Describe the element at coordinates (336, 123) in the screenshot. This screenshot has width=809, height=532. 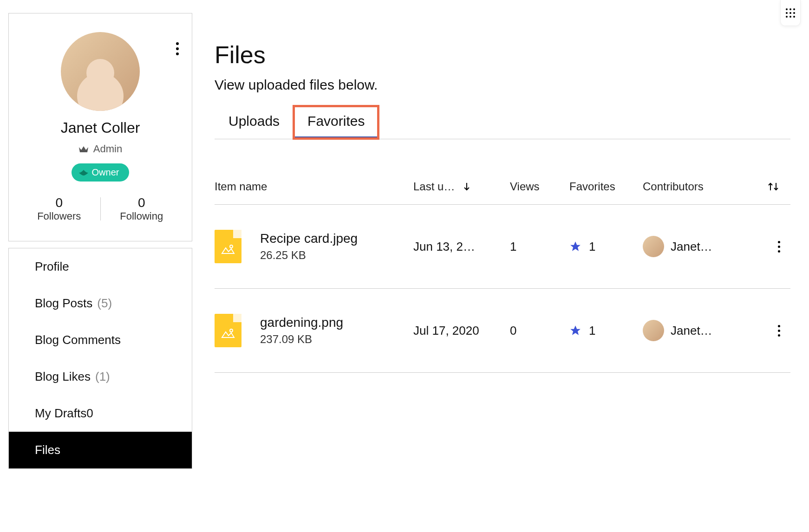
I see `tab-favorites: Favorites` at that location.